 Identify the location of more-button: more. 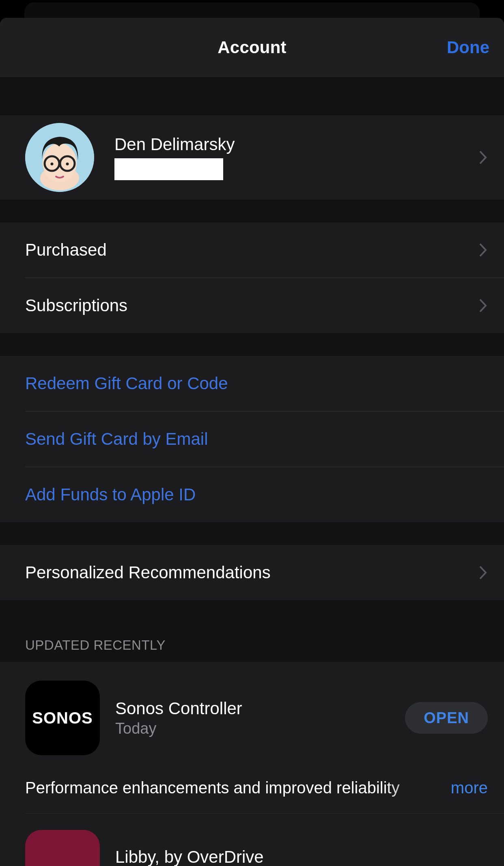
(469, 788).